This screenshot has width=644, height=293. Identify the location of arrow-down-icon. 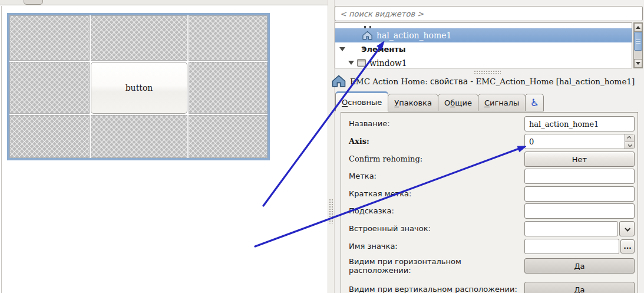
(638, 64).